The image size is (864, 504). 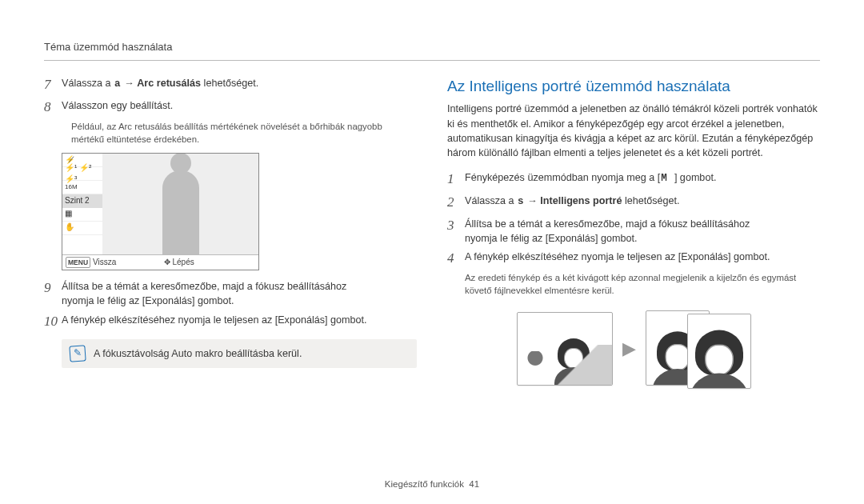 I want to click on menu-key-icon: MENU, so click(x=78, y=262).